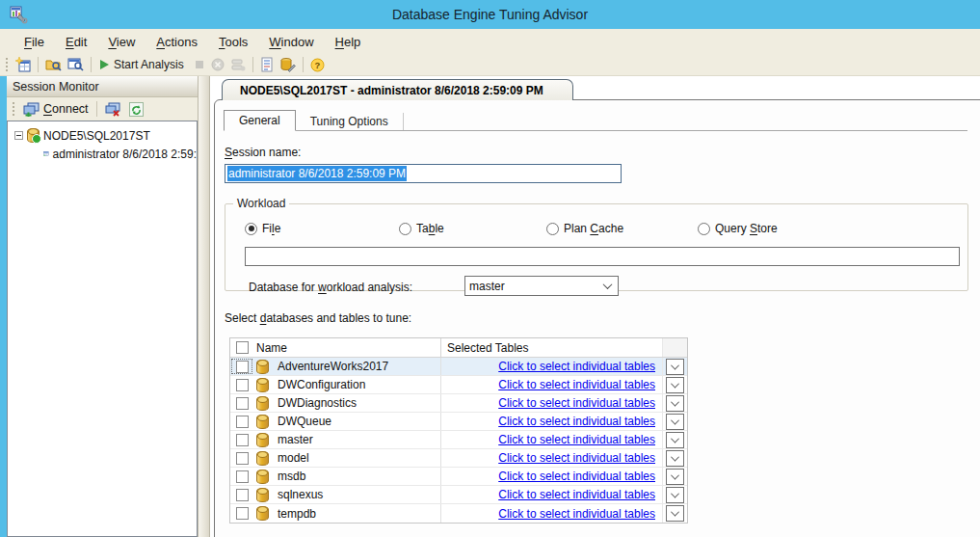 This screenshot has width=980, height=537. Describe the element at coordinates (287, 65) in the screenshot. I see `tuning-options-button` at that location.